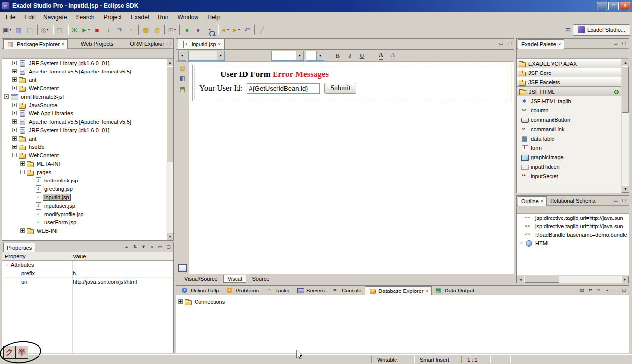  I want to click on page-edit-icon: ▤, so click(183, 90).